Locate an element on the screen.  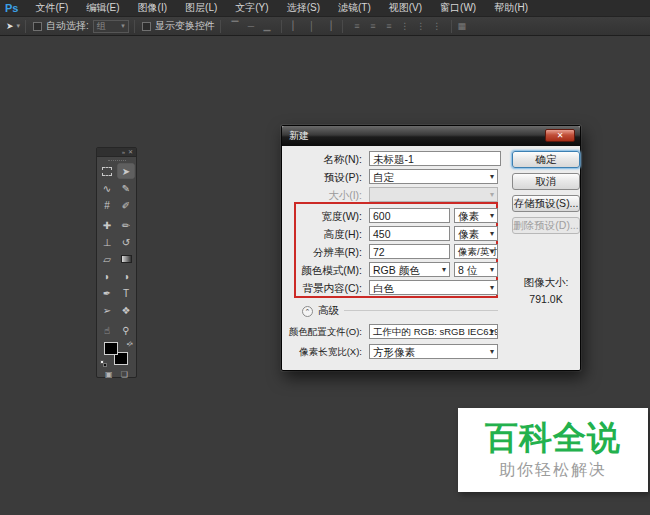
blur-tool: ◗ is located at coordinates (107, 276).